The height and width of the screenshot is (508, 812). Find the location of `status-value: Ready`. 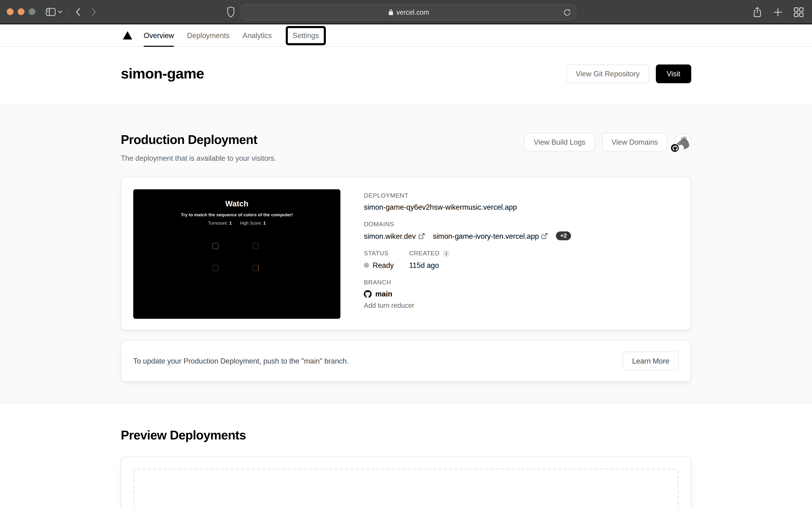

status-value: Ready is located at coordinates (383, 265).